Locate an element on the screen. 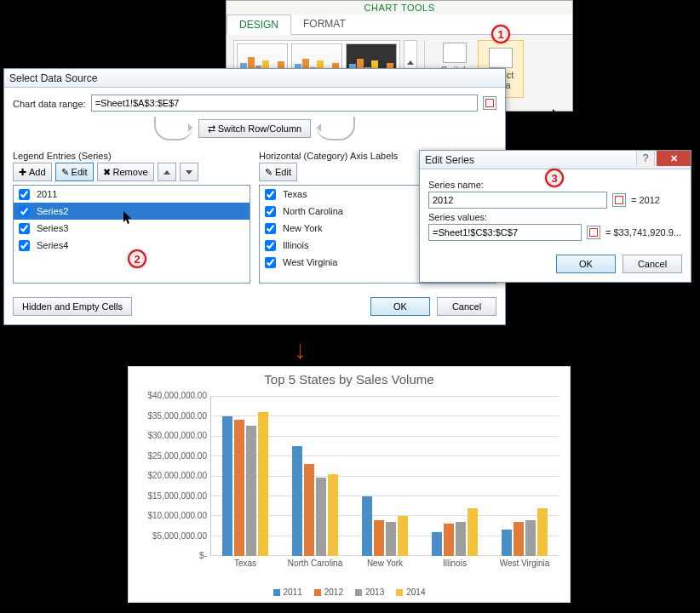  chart-legend: 2011201220132014 is located at coordinates (349, 593).